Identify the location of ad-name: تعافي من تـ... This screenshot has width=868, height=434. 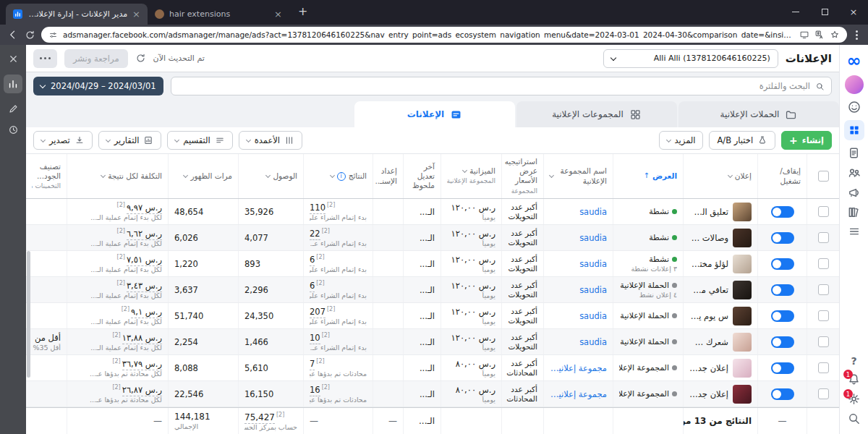
(709, 290).